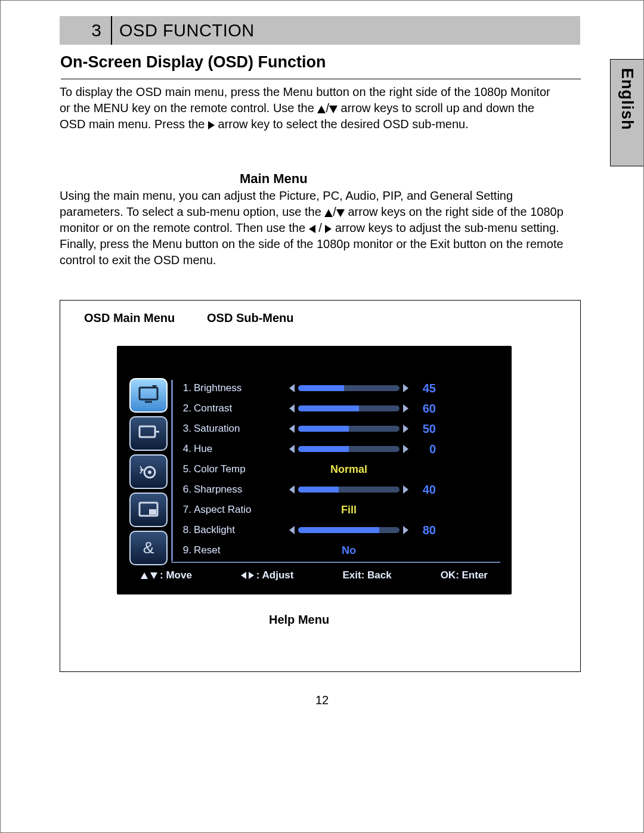  What do you see at coordinates (185, 469) in the screenshot?
I see `row-number: 5.` at bounding box center [185, 469].